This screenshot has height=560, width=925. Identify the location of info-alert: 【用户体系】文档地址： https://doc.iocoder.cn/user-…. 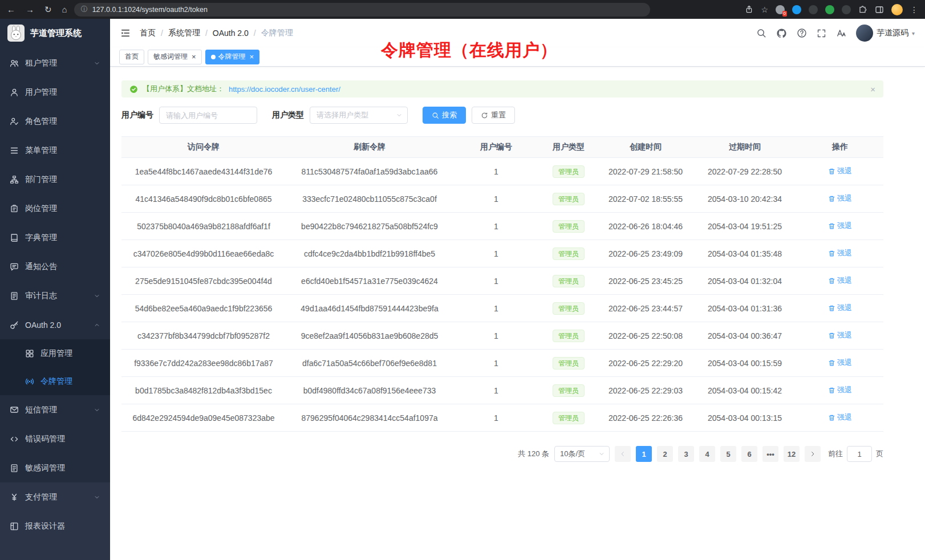
(502, 89).